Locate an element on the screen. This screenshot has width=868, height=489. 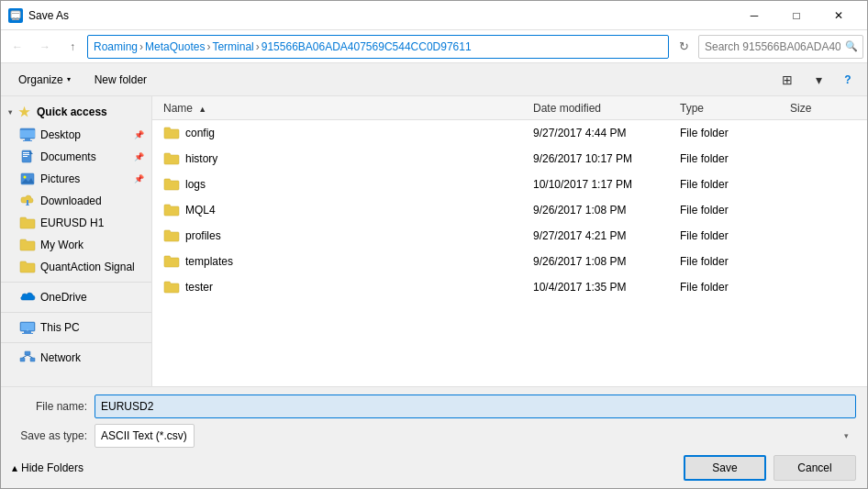
window-title: Save As is located at coordinates (381, 16).